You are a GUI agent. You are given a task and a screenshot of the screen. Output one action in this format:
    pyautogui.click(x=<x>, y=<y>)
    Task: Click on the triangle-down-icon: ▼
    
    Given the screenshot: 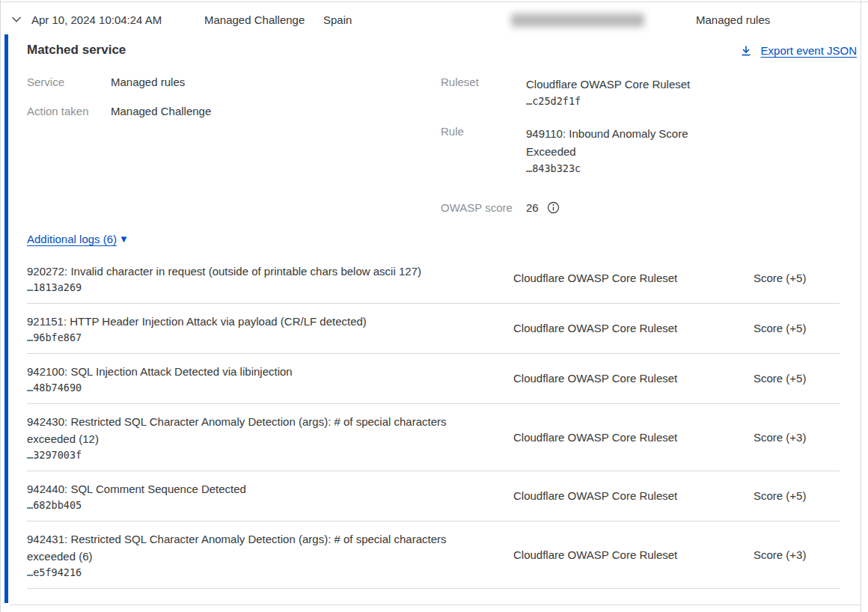 What is the action you would take?
    pyautogui.click(x=124, y=239)
    